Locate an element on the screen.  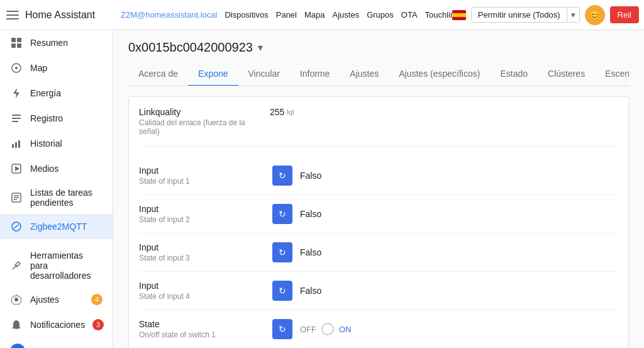
feature-desc-1: State of input 1 is located at coordinates (202, 181).